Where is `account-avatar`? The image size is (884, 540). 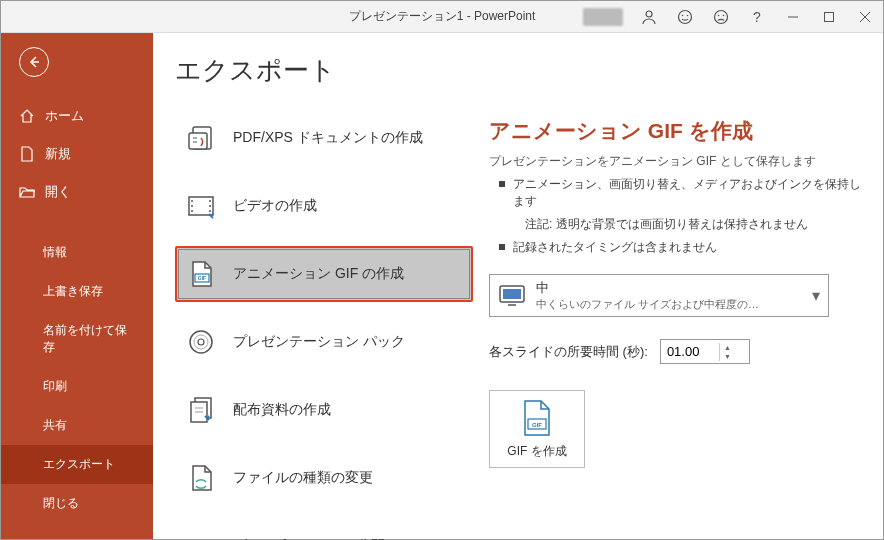 account-avatar is located at coordinates (603, 17).